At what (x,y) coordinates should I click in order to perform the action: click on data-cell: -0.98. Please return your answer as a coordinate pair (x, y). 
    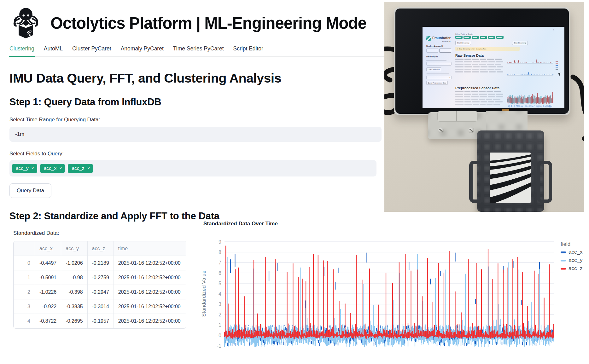
    Looking at the image, I should click on (74, 278).